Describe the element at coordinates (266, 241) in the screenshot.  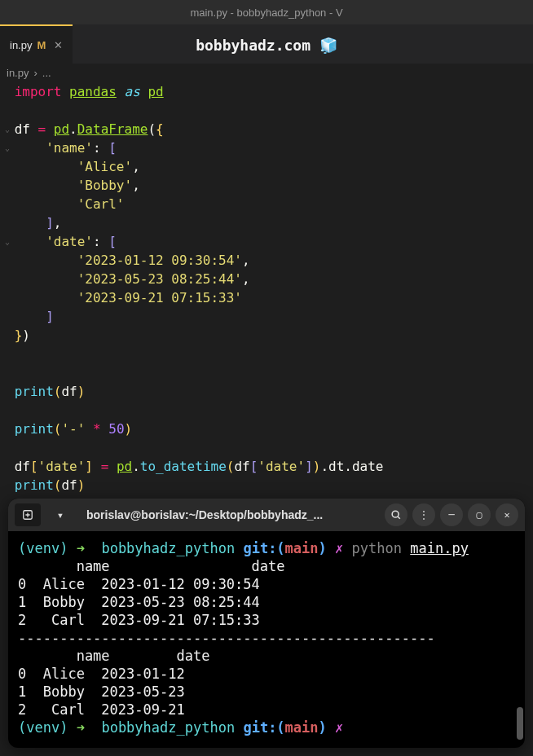
I see `code-line: ⌄ 'date': [` at that location.